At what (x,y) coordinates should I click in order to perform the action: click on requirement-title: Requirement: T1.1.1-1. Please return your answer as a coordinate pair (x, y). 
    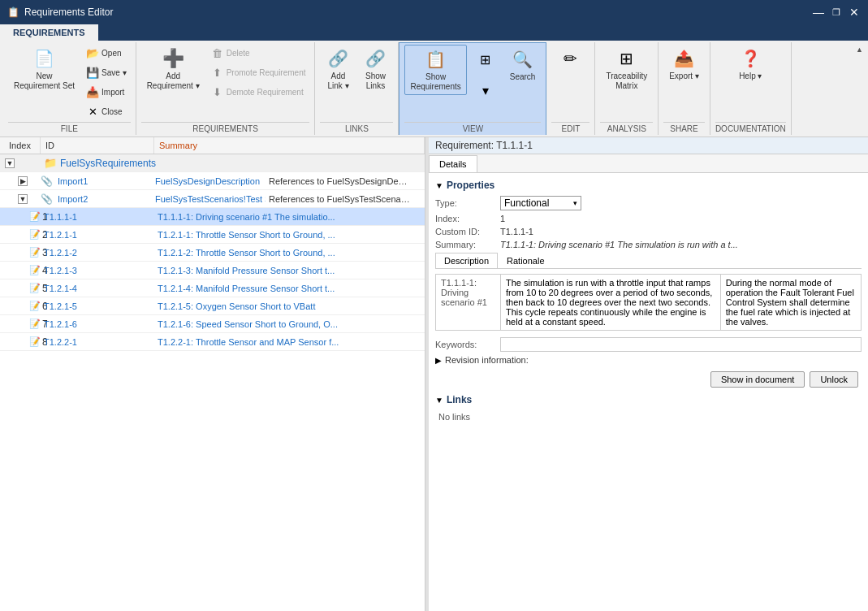
    Looking at the image, I should click on (484, 145).